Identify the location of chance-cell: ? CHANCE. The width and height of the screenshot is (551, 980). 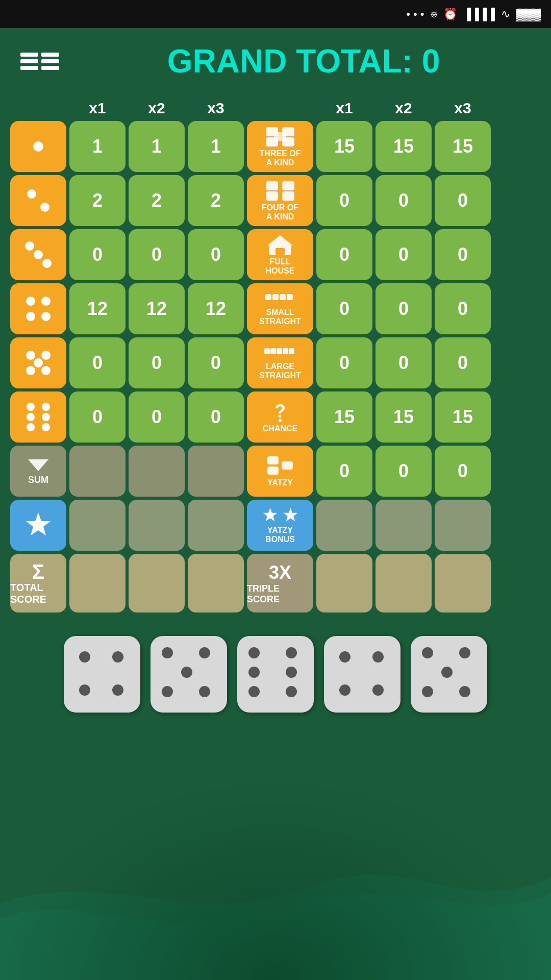
(280, 417).